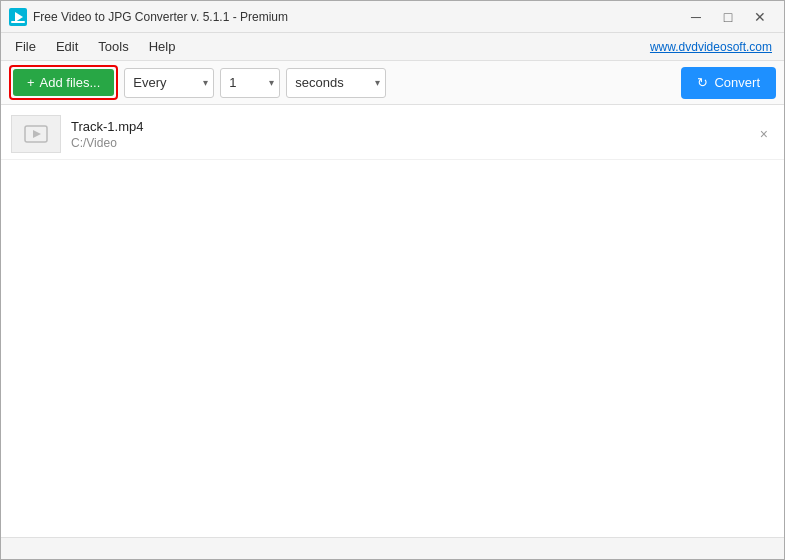 This screenshot has height=560, width=785. Describe the element at coordinates (392, 47) in the screenshot. I see `menu-bar: File Edit Tools Help www.dvdvideosoft.co…` at that location.